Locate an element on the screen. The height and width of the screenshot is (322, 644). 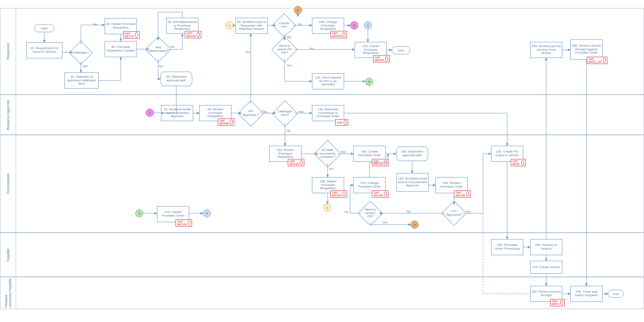
decision-amend-pr: Need to amend PR? is located at coordinates (370, 213).